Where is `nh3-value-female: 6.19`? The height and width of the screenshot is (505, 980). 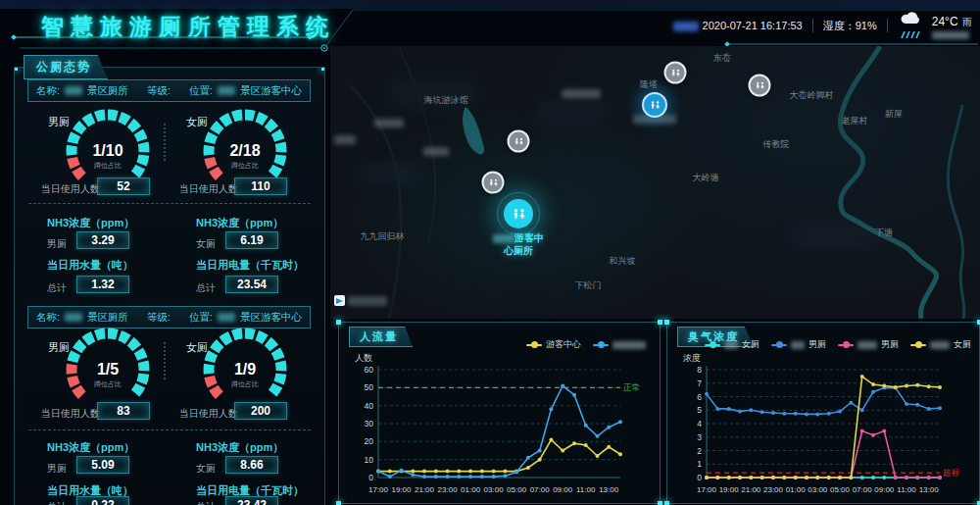 nh3-value-female: 6.19 is located at coordinates (252, 240).